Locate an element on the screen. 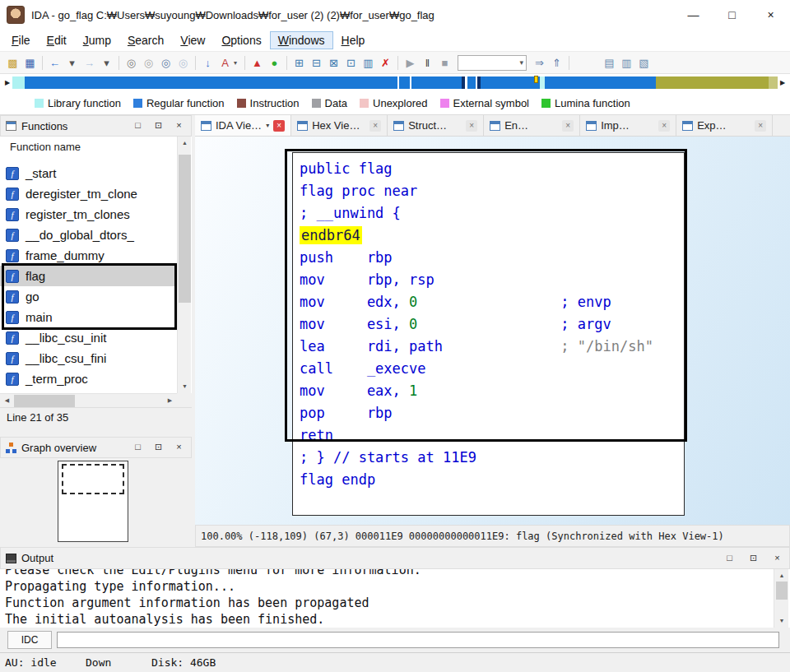  cascade-windows-icon: ▧ is located at coordinates (644, 63).